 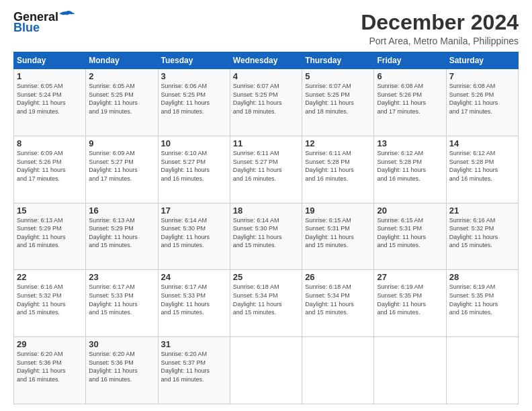 I want to click on calendar-header-row: SundayMondayTuesdayWednesdayThursdayFrid…, so click(x=266, y=60).